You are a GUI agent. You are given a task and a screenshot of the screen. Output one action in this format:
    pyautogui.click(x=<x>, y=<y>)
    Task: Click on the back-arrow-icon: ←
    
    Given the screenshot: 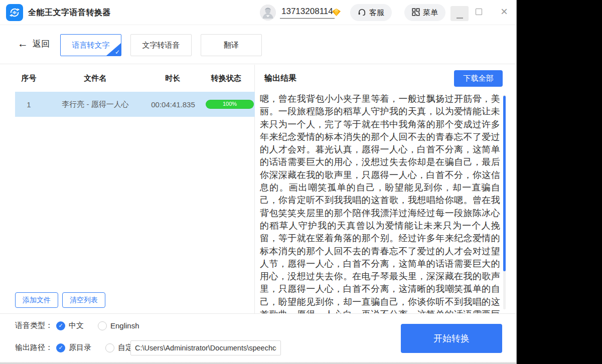 What is the action you would take?
    pyautogui.click(x=23, y=44)
    